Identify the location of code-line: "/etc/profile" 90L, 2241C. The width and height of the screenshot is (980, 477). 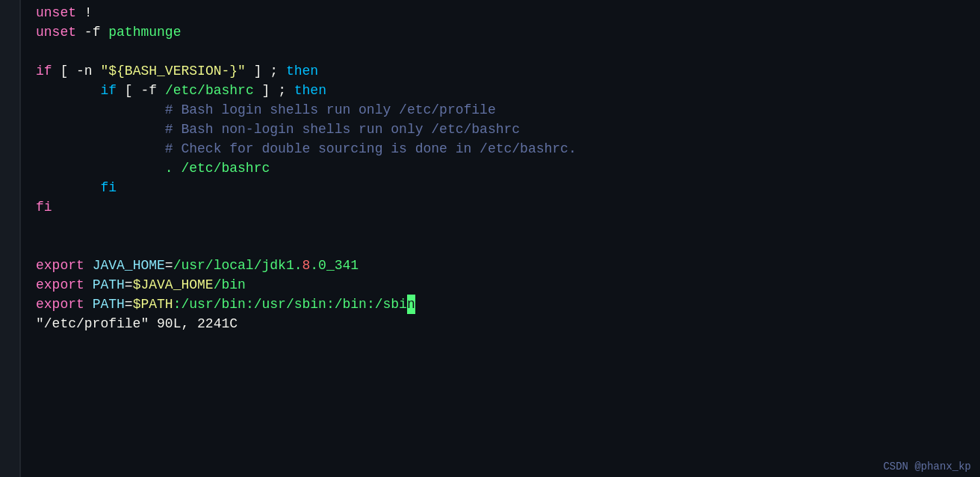
(508, 324).